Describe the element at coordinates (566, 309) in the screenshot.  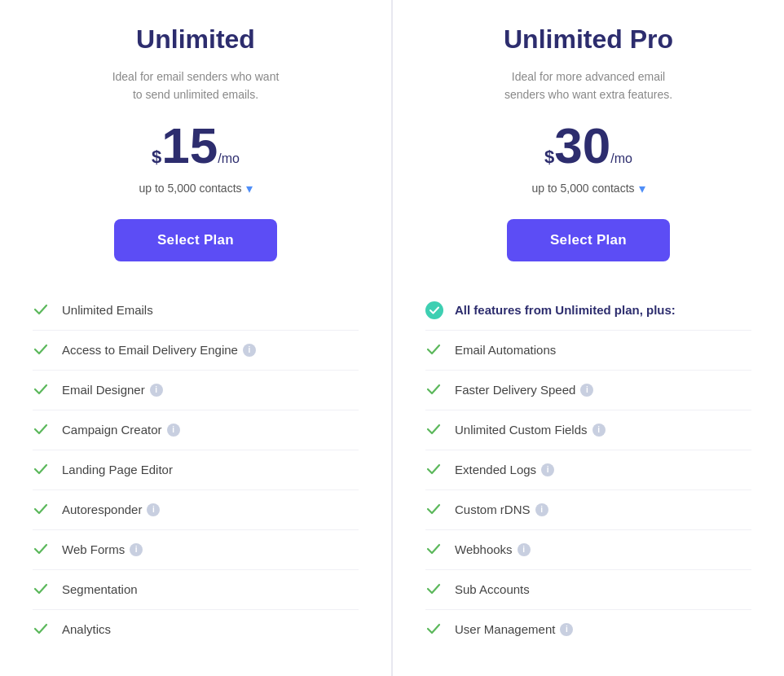
I see `feature-label: All features from Unlimited plan, plus:` at that location.